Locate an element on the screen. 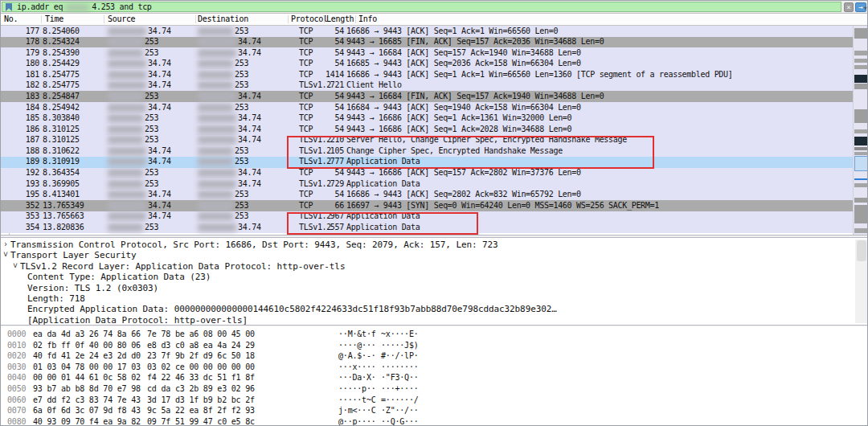  hex-row: 00706a 0f 6d 3c 07 9d f8 439c 5a 22 ea 8… is located at coordinates (427, 412).